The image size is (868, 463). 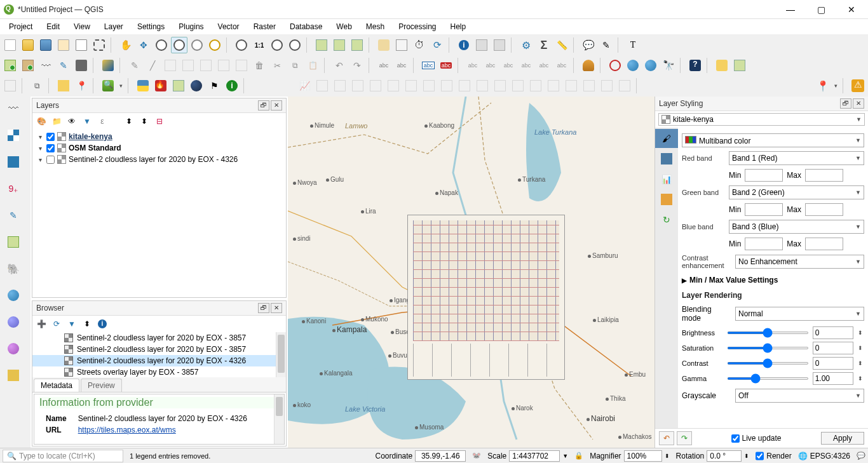 I want to click on blue-max-input, so click(x=824, y=244).